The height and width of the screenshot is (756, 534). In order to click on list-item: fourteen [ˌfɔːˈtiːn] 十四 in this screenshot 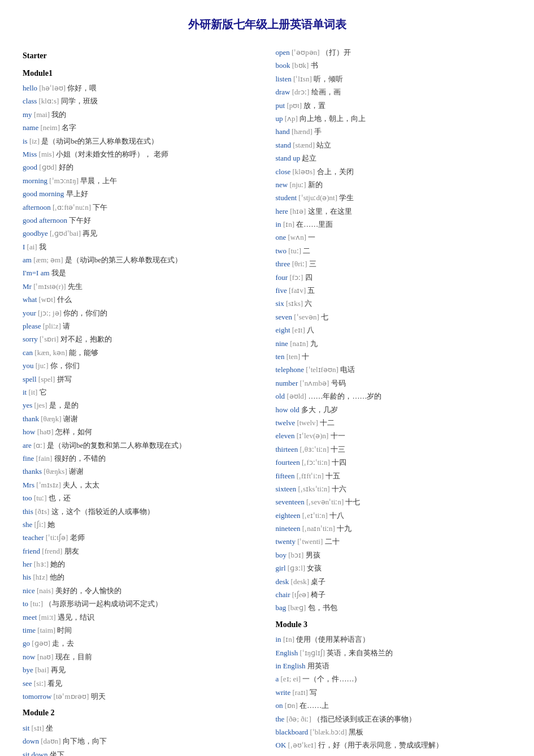, I will do `click(394, 463)`.